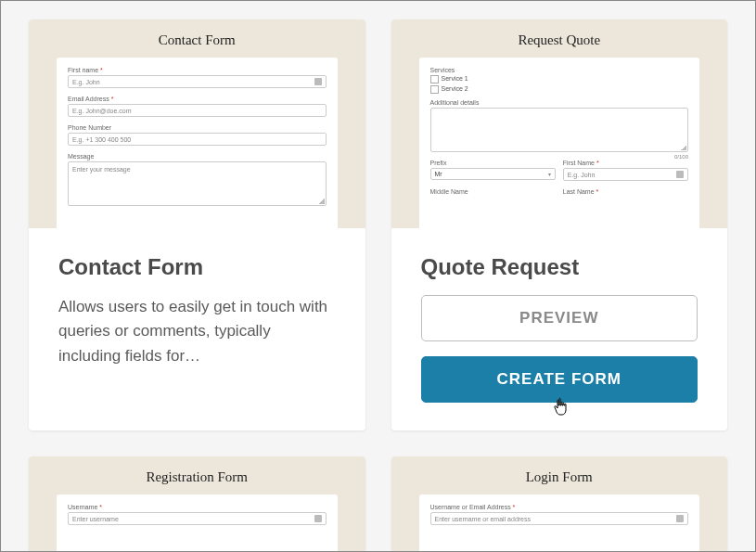  What do you see at coordinates (560, 267) in the screenshot?
I see `card-title: Quote Request` at bounding box center [560, 267].